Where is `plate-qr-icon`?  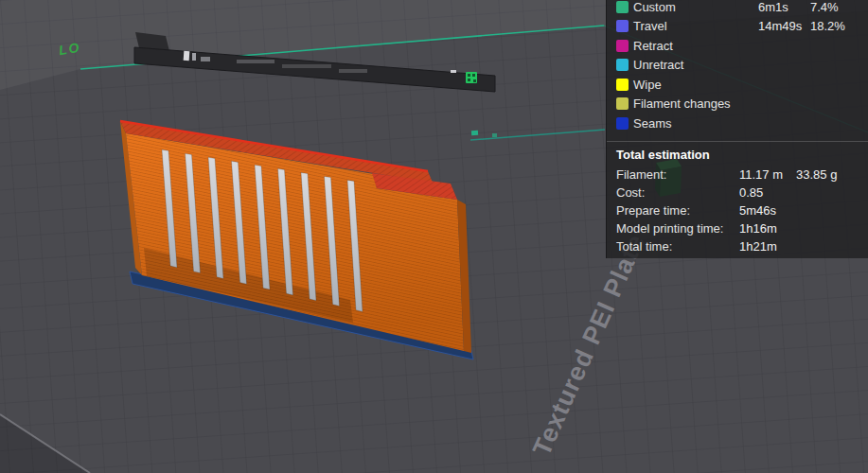
plate-qr-icon is located at coordinates (471, 78).